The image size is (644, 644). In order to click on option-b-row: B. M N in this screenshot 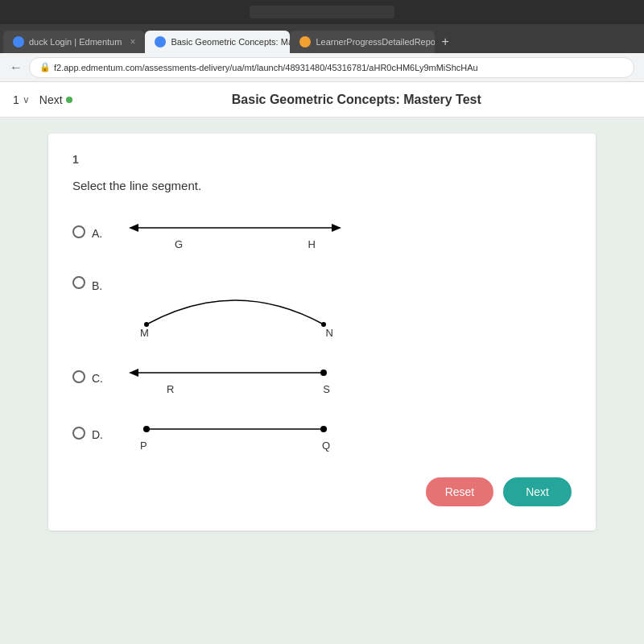, I will do `click(214, 304)`.